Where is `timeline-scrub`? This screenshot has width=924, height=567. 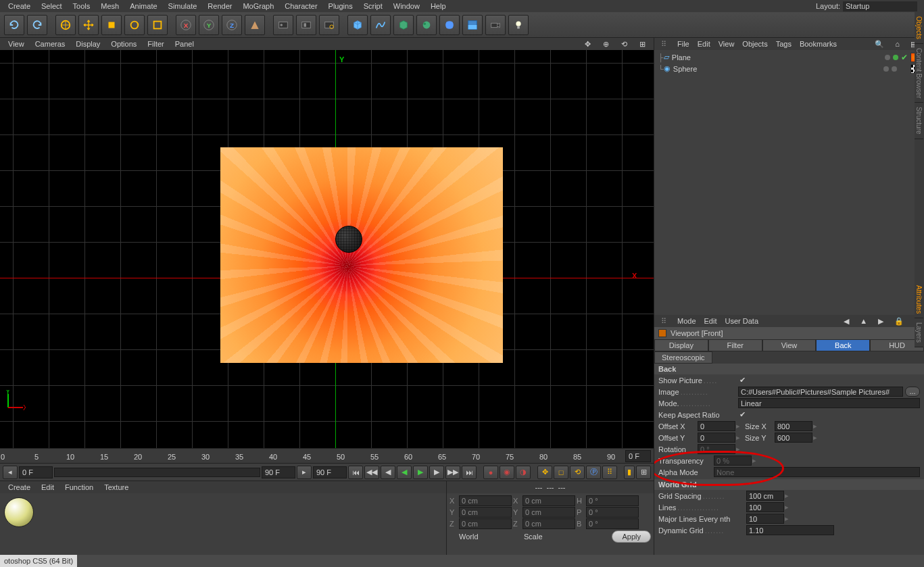 timeline-scrub is located at coordinates (157, 472).